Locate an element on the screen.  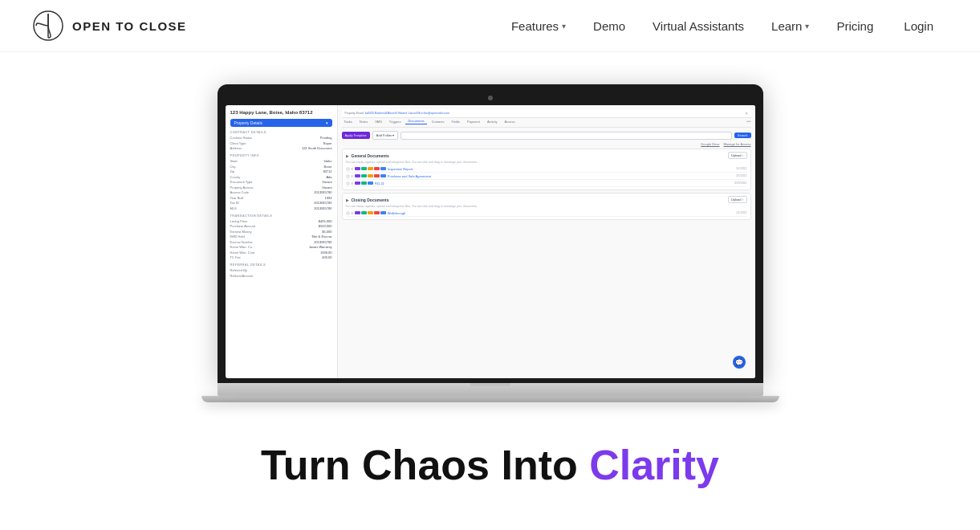
screen-transaction-label: TRANSACTION DETAILS is located at coordinates (281, 215).